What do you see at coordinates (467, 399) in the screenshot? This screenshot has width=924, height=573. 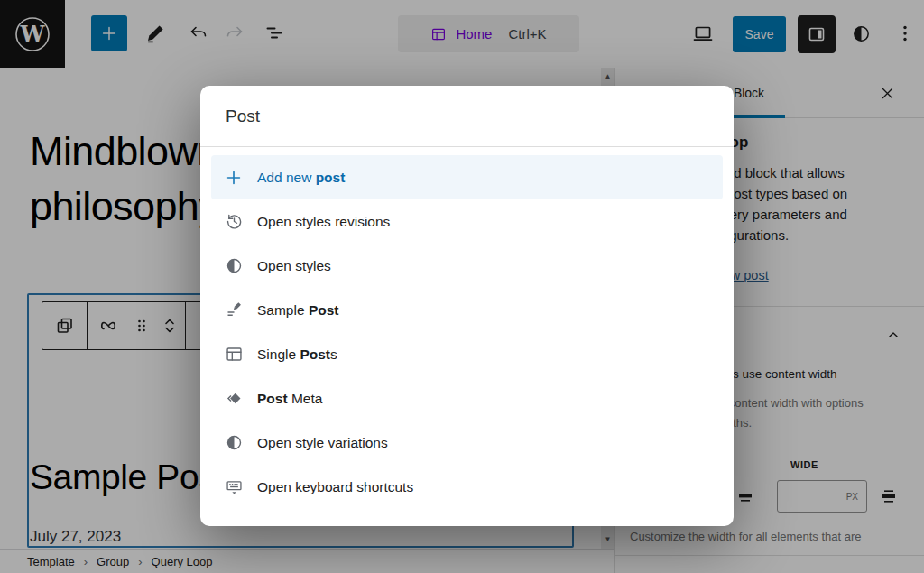 I see `command-item: Post Meta` at bounding box center [467, 399].